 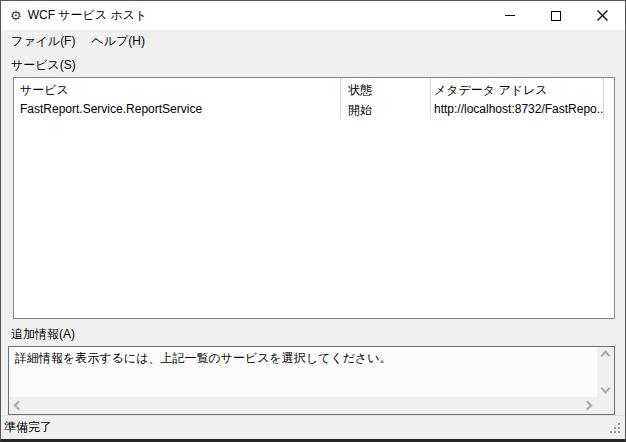 I want to click on cell-metadata-address: http://localhost:8732/FastRepo..., so click(x=516, y=110).